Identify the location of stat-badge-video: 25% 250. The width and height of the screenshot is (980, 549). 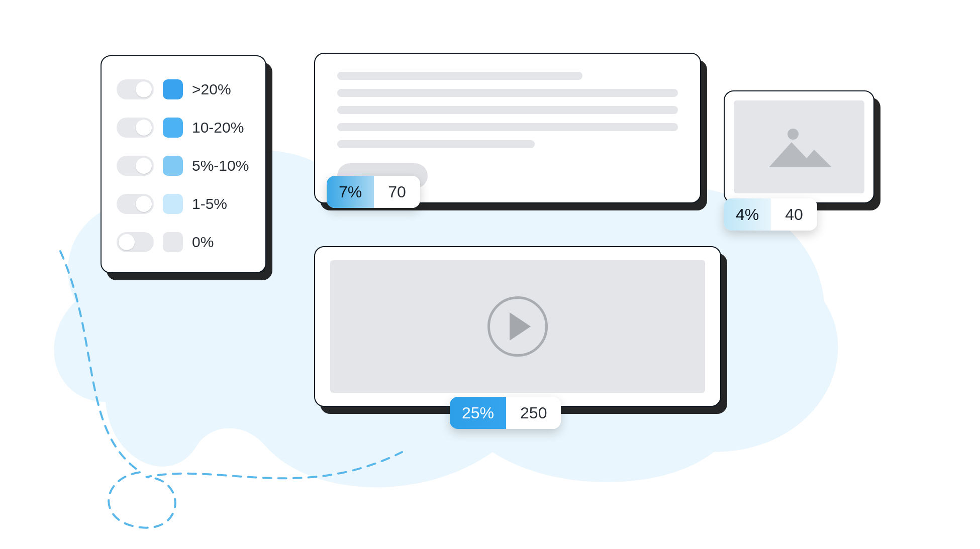
(506, 413).